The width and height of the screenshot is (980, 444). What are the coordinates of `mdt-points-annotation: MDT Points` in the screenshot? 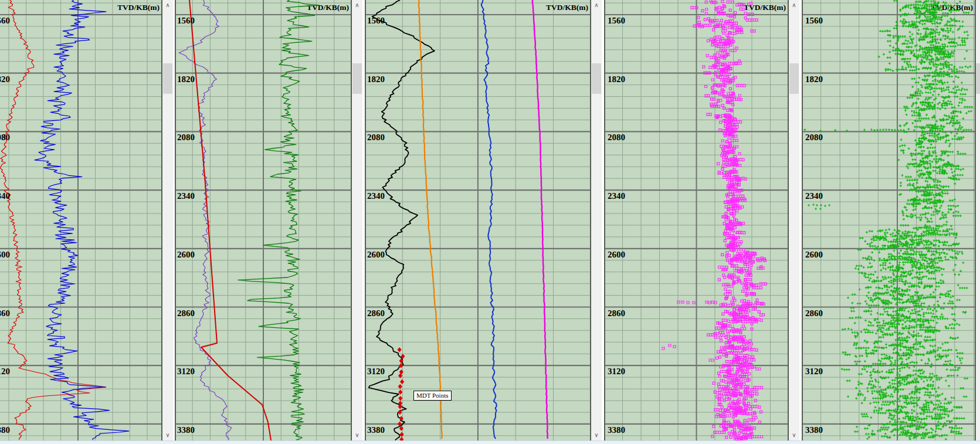 It's located at (433, 395).